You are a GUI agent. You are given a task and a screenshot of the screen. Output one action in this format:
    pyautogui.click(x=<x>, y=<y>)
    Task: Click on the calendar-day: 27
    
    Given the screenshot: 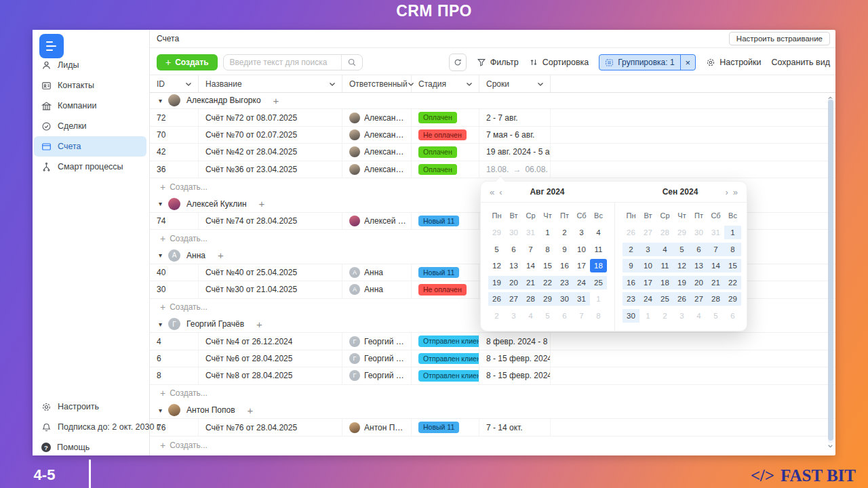 What is the action you would take?
    pyautogui.click(x=698, y=300)
    